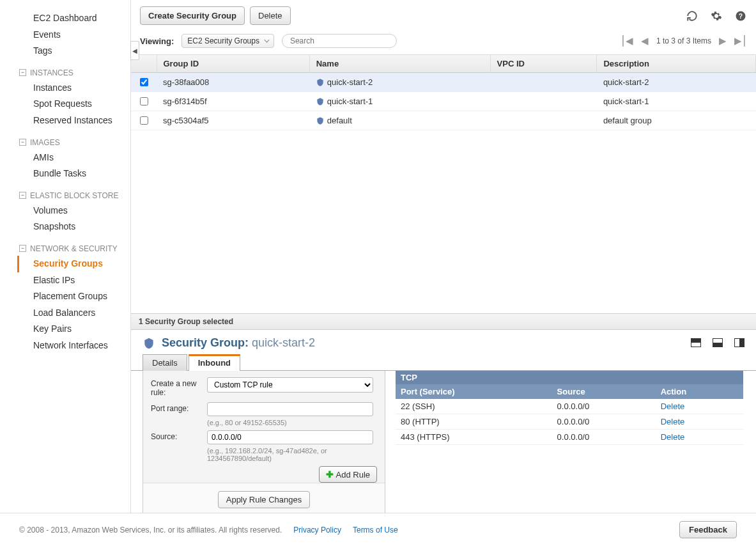  What do you see at coordinates (474, 437) in the screenshot?
I see `rule-port: 443 (HTTPS)` at bounding box center [474, 437].